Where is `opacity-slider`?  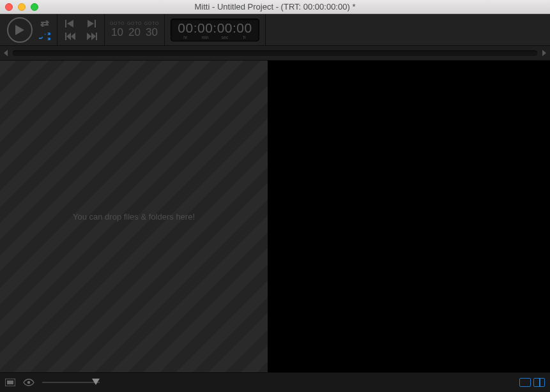
opacity-slider is located at coordinates (71, 382).